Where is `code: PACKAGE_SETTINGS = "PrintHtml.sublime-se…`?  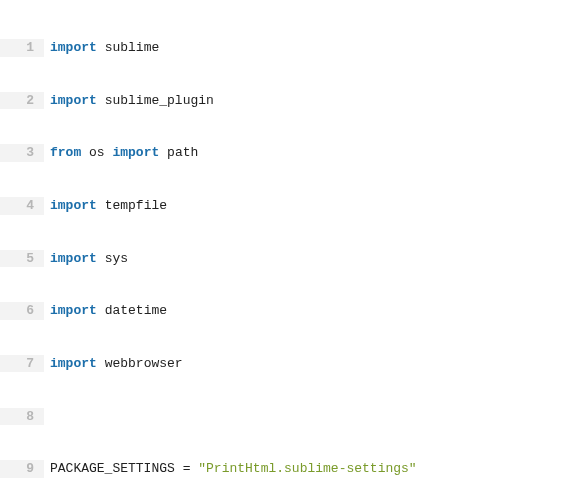 code: PACKAGE_SETTINGS = "PrintHtml.sublime-se… is located at coordinates (230, 469).